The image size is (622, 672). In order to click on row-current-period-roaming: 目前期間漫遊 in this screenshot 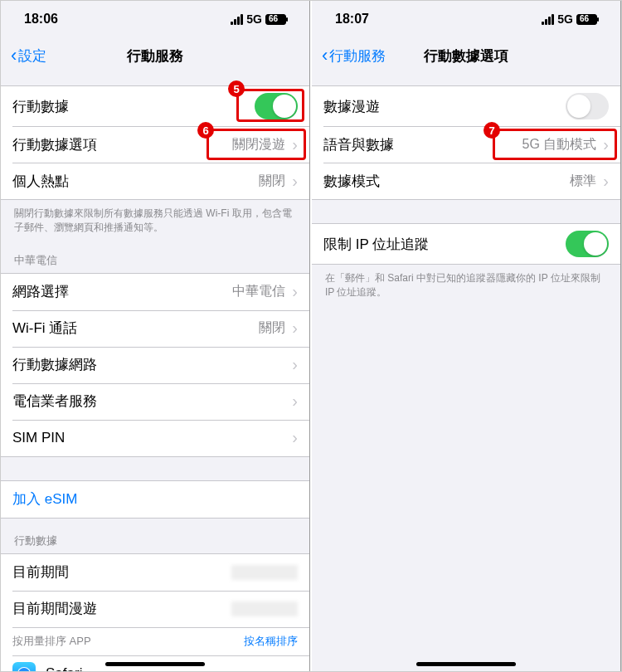, I will do `click(155, 609)`.